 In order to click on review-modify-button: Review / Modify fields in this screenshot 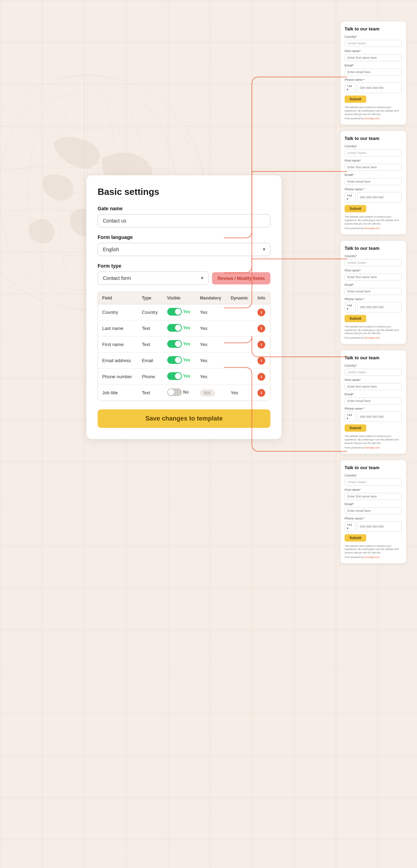, I will do `click(241, 278)`.